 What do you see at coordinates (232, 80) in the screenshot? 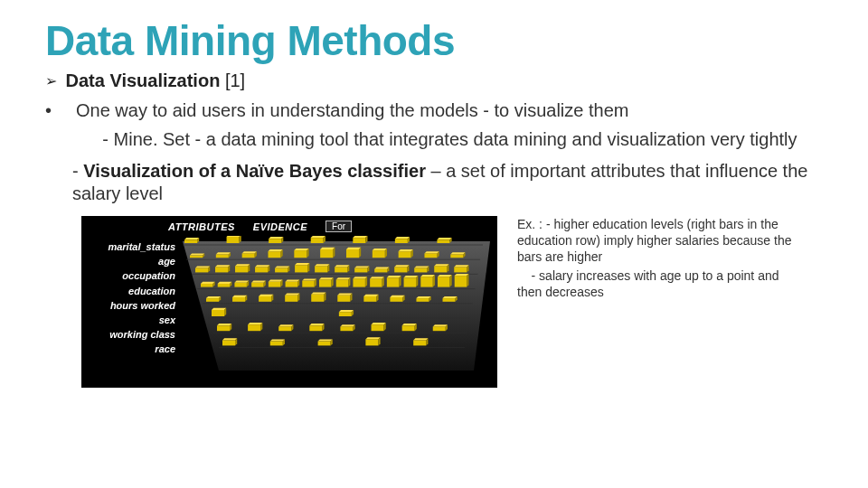
I see `subheading-ref: [1]` at bounding box center [232, 80].